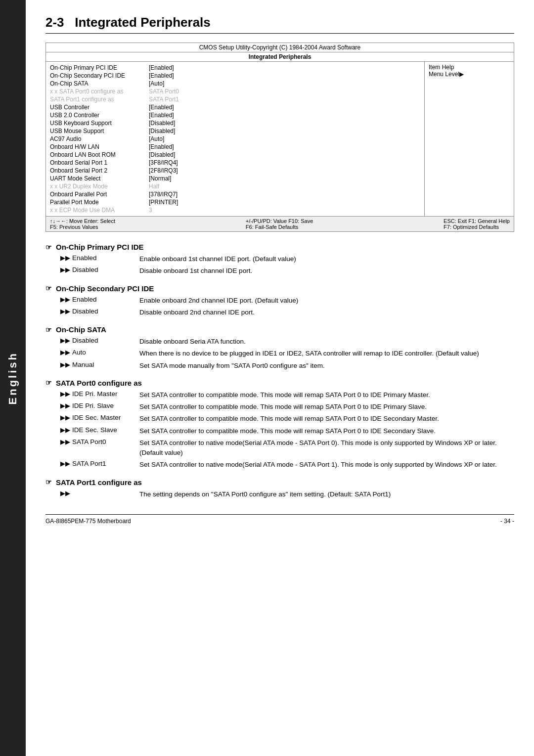 The image size is (534, 756). I want to click on sidebar: English, so click(13, 378).